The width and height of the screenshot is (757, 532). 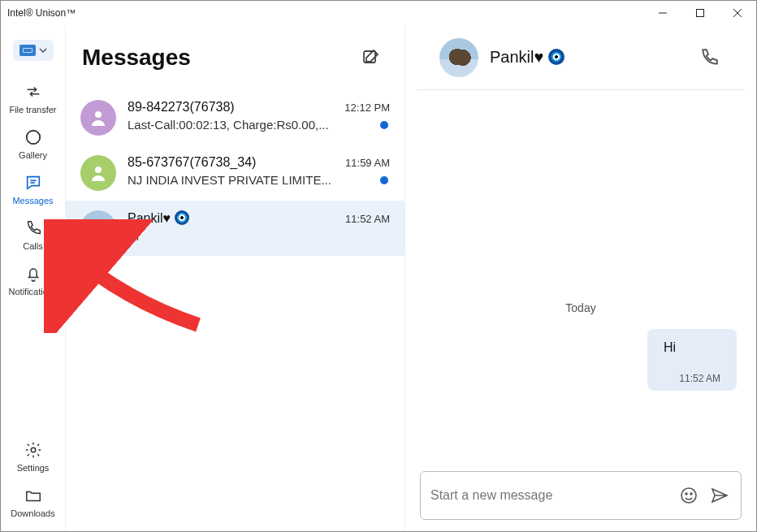 What do you see at coordinates (43, 50) in the screenshot?
I see `chevron-down-icon` at bounding box center [43, 50].